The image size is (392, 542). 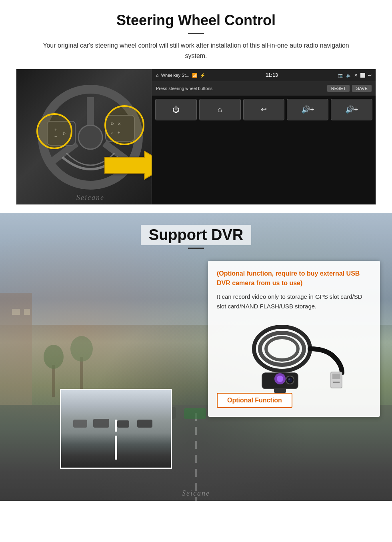 What do you see at coordinates (264, 110) in the screenshot?
I see `back-button: ↩` at bounding box center [264, 110].